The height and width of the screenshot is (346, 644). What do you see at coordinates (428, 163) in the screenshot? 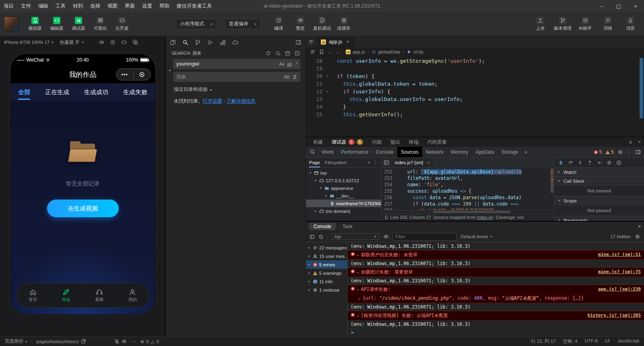
I see `close-file-icon: ×` at bounding box center [428, 163].